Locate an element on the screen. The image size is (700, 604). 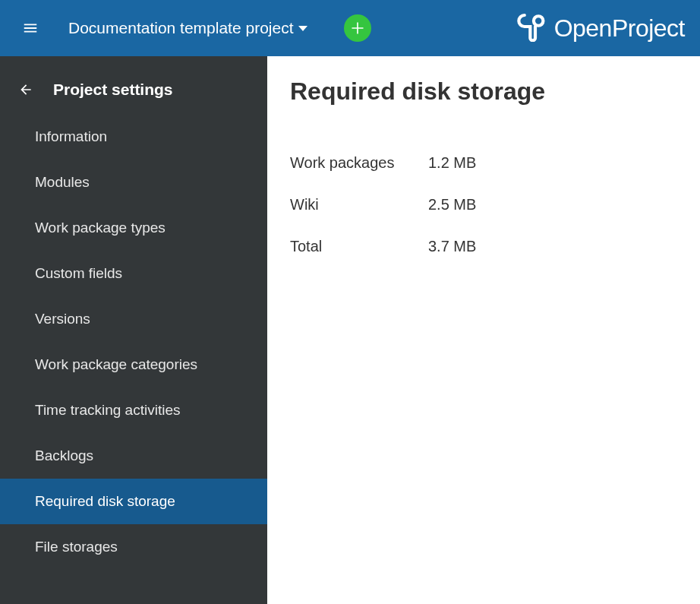
logo-text: OpenProject is located at coordinates (620, 29).